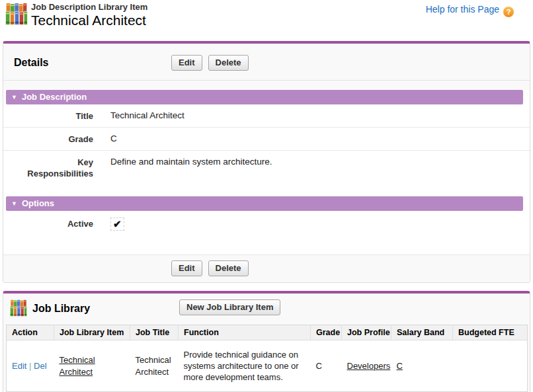  I want to click on details-header-band: Details Edit Delete, so click(266, 62).